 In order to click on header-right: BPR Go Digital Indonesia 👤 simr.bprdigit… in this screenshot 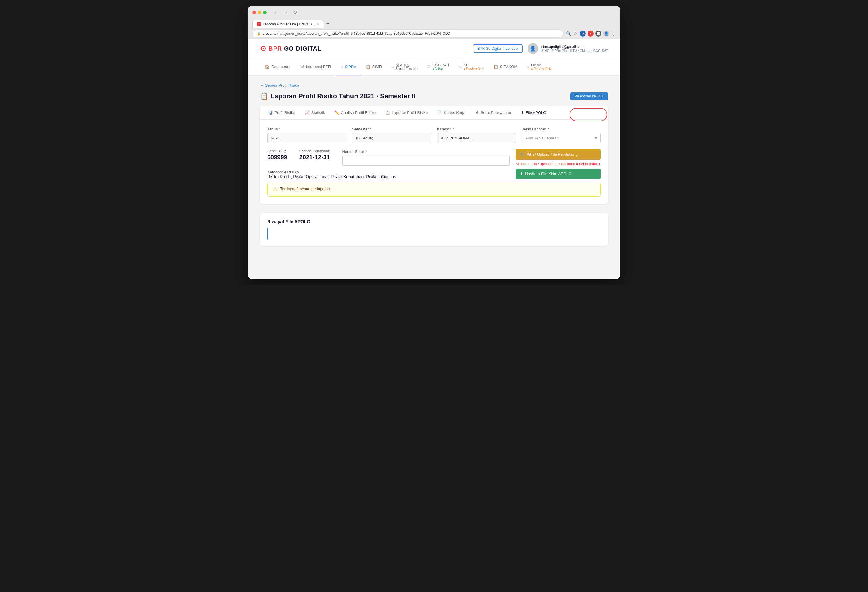, I will do `click(540, 49)`.